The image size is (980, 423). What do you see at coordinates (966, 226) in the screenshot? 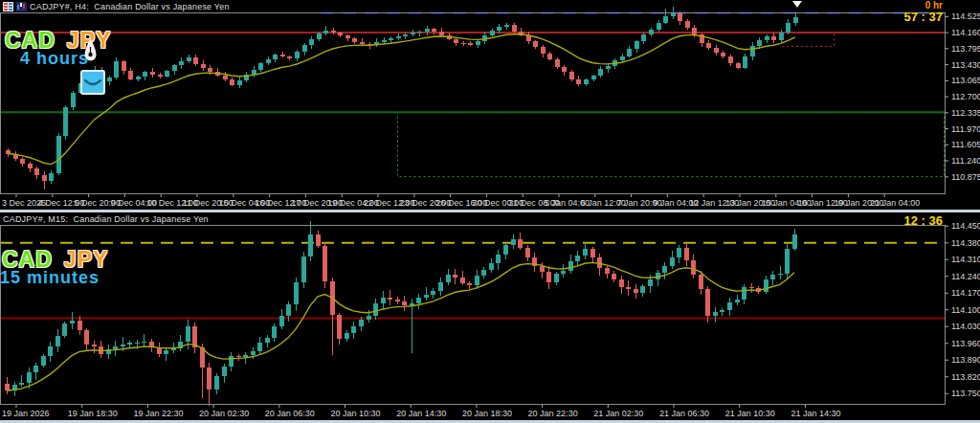
I see `svg-text: 114.450` at bounding box center [966, 226].